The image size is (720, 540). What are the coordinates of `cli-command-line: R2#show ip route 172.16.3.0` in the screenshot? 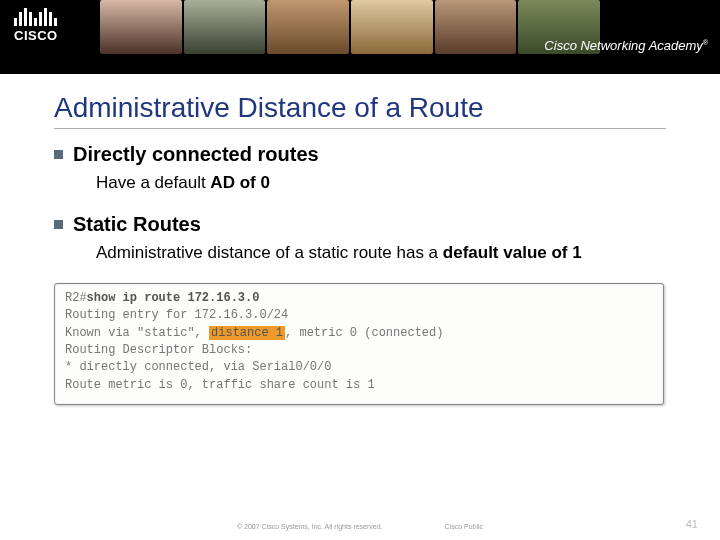 It's located at (359, 298).